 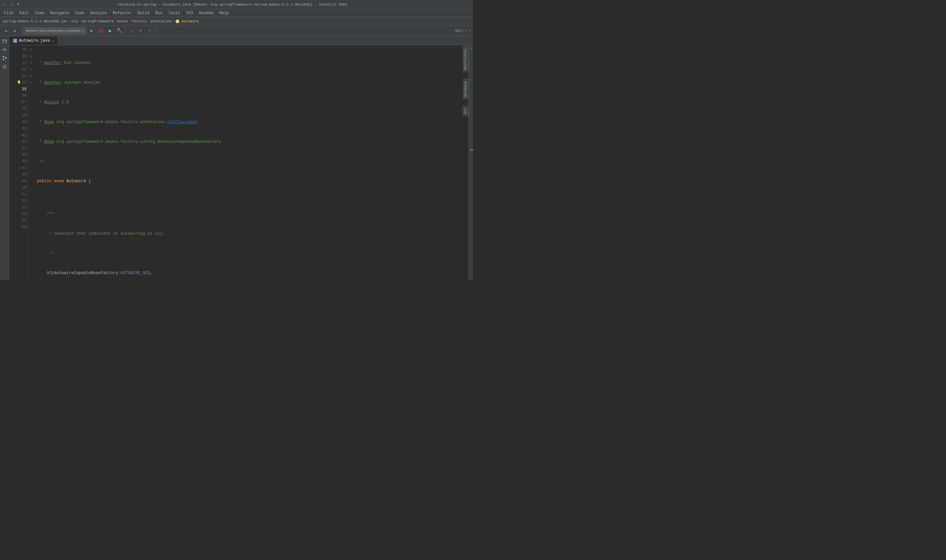 I want to click on breadcrumb-org: org, so click(x=75, y=21).